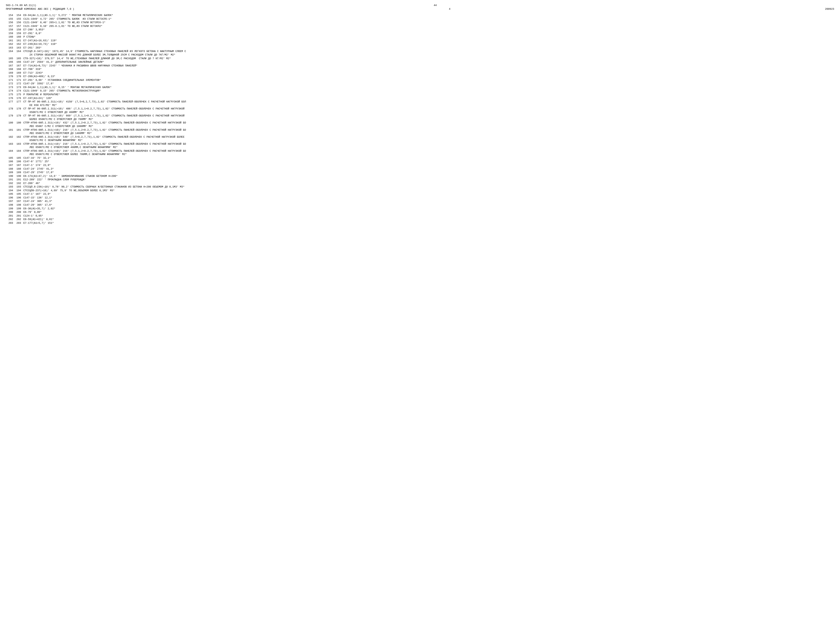 Image resolution: width=840 pixels, height=621 pixels. I want to click on table-row: 155155С121-1949' 4,72' 265' СТОИМОСТЬ БА…, so click(420, 19).